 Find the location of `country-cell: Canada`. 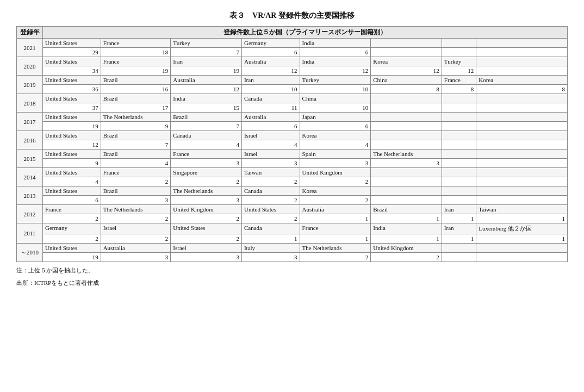

country-cell: Canada is located at coordinates (271, 99).